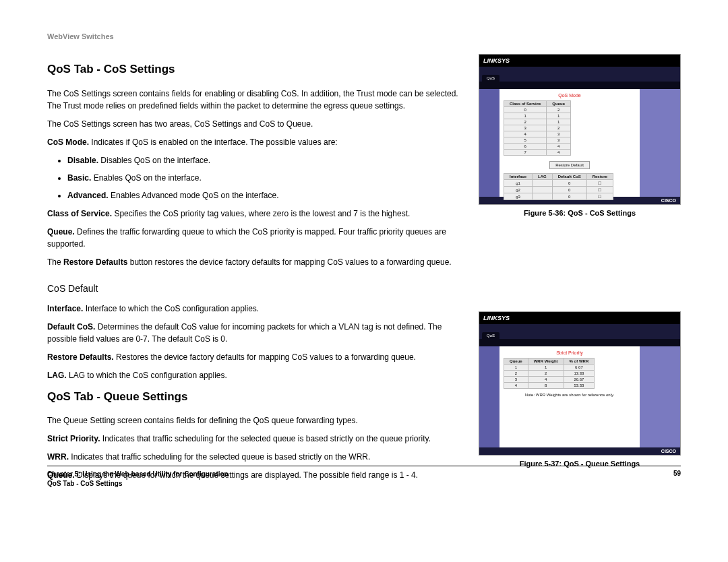 The width and height of the screenshot is (728, 562). Describe the element at coordinates (580, 389) in the screenshot. I see `figure-5-37: LINKSYS QoS Strict Priority QueueWRR Wei…` at that location.